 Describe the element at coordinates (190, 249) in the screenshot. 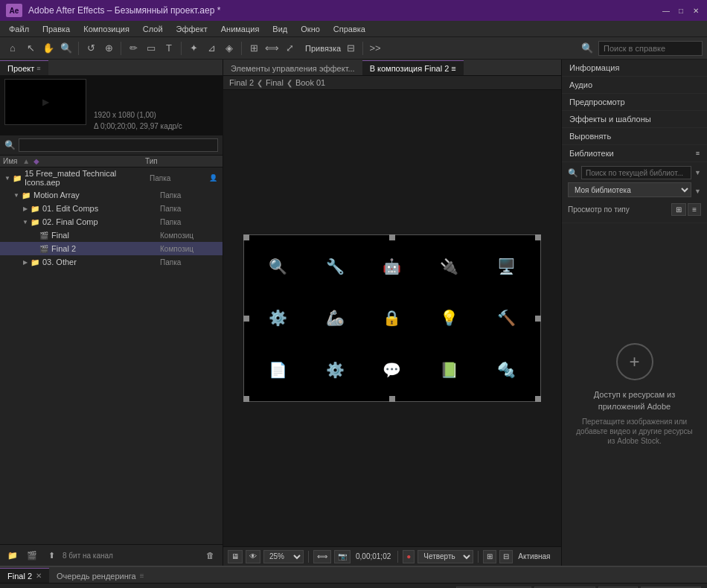

I see `tree-item-type: Композиц` at that location.